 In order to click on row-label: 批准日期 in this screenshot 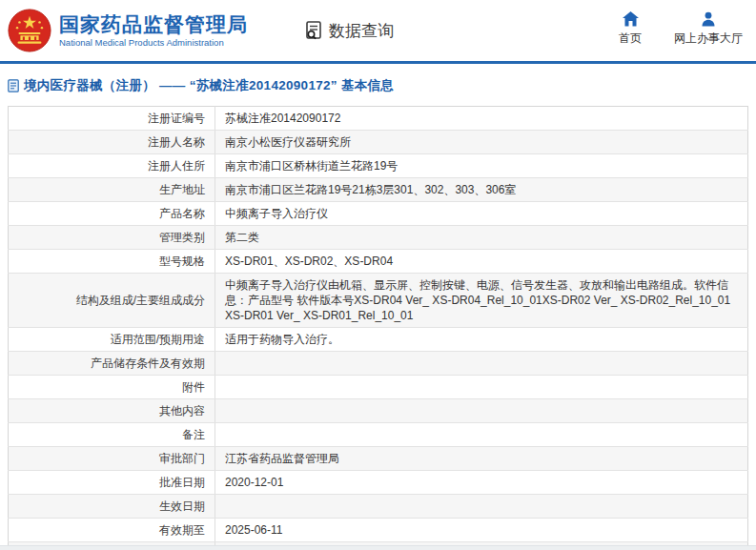, I will do `click(112, 482)`.